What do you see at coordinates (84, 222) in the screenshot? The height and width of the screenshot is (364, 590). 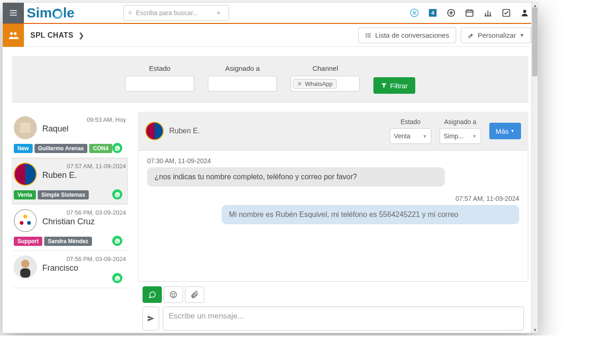 I see `conversation-name: Christian Cruz` at bounding box center [84, 222].